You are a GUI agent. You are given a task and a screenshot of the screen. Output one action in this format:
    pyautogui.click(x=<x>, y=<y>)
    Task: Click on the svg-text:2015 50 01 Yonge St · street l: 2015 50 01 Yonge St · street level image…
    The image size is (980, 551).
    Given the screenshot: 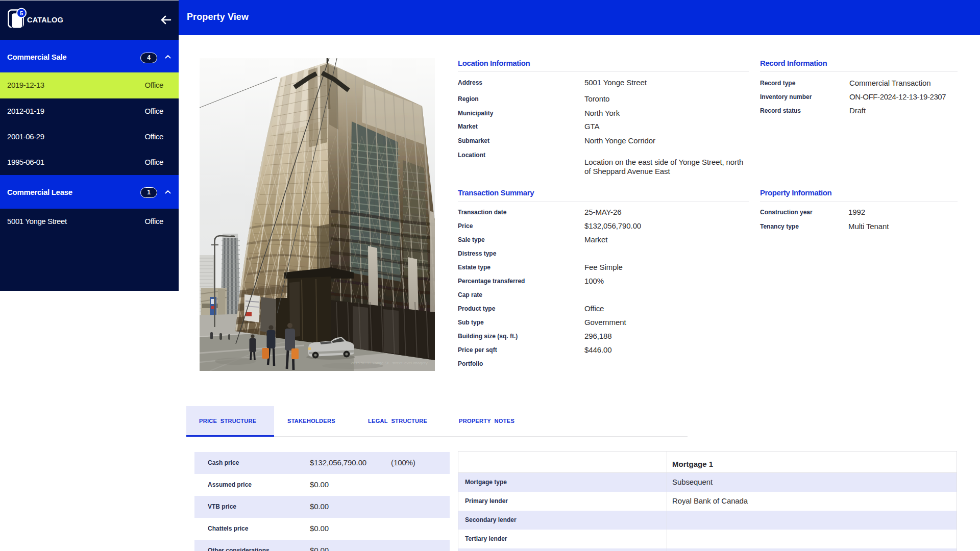 What is the action you would take?
    pyautogui.click(x=389, y=363)
    